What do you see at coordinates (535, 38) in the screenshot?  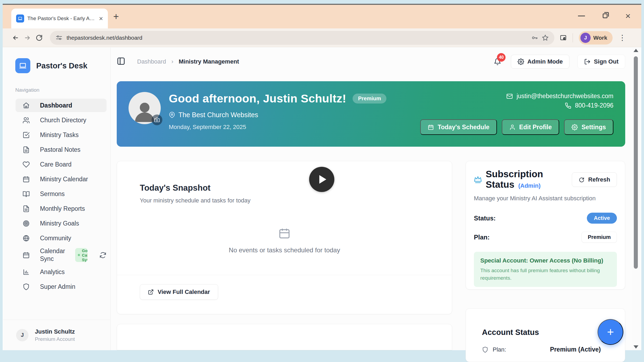 I see `password-key-icon` at bounding box center [535, 38].